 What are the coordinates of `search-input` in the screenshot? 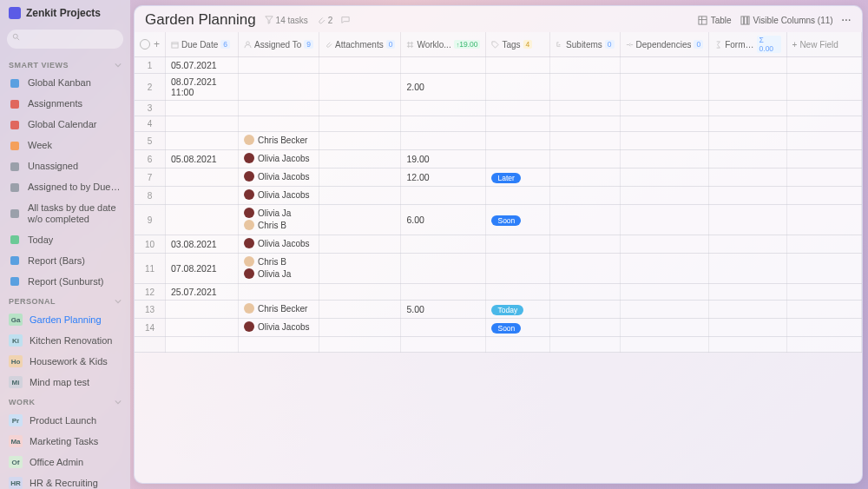 It's located at (65, 39).